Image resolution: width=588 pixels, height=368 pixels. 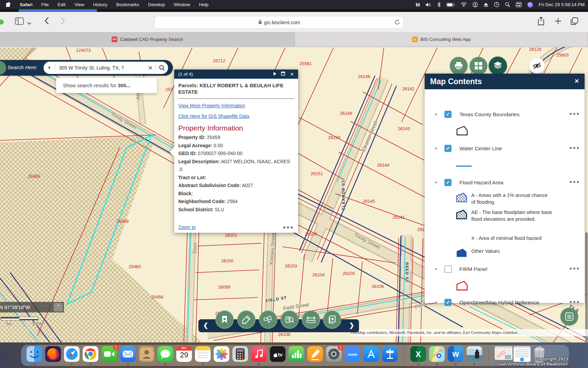 What do you see at coordinates (353, 354) in the screenshot?
I see `zoomapp-dock-icon: zoom` at bounding box center [353, 354].